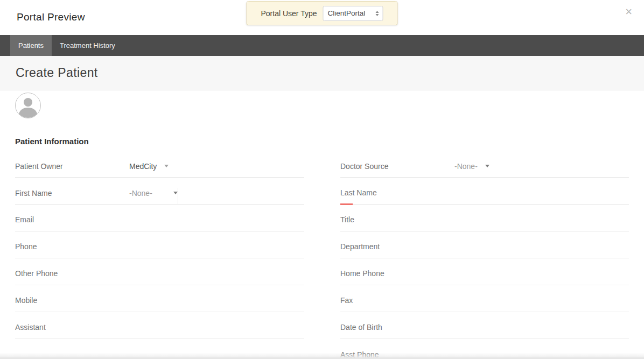 The width and height of the screenshot is (644, 359). What do you see at coordinates (159, 300) in the screenshot?
I see `mobile-input` at bounding box center [159, 300].